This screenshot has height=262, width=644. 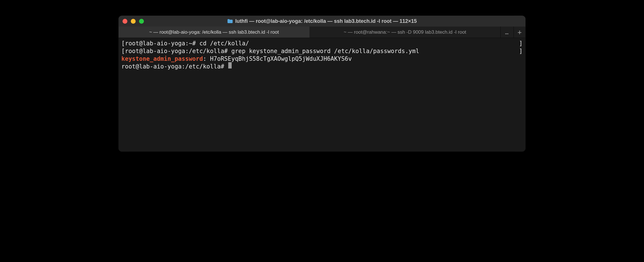 What do you see at coordinates (405, 32) in the screenshot?
I see `tab-1: ~ — root@rahwana:~ — ssh -D 9009 lab3.bt…` at bounding box center [405, 32].